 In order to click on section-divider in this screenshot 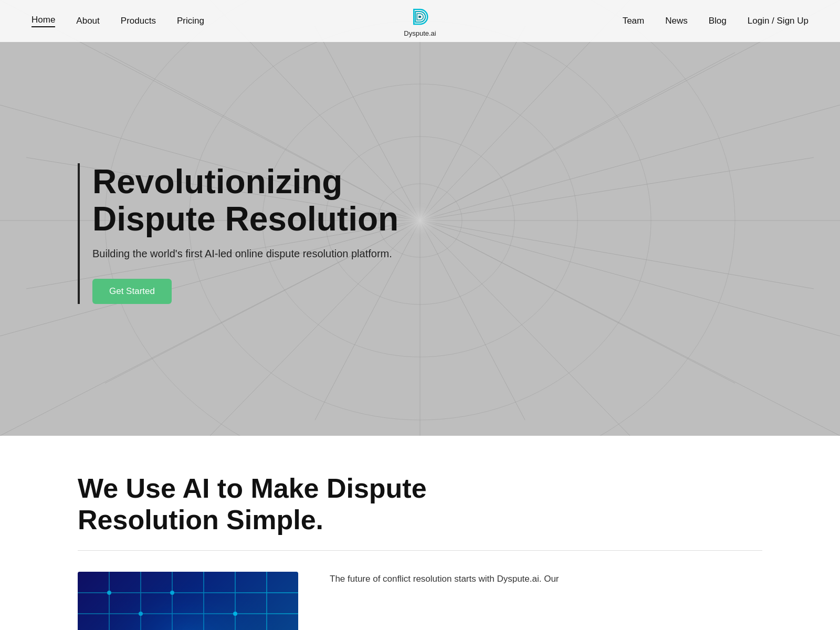, I will do `click(420, 550)`.